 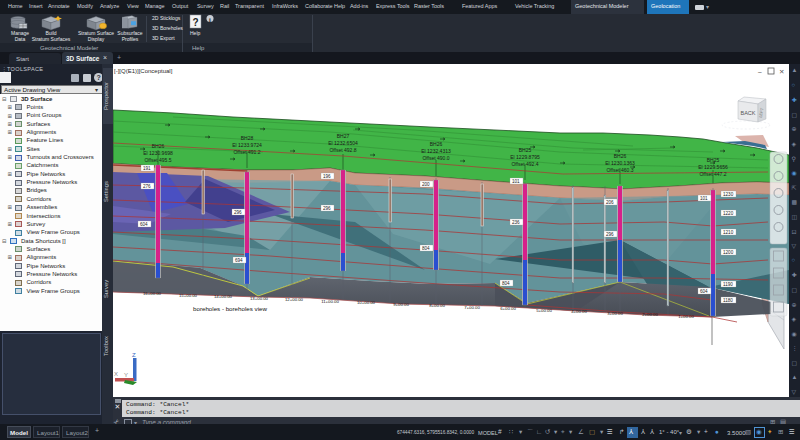 What do you see at coordinates (544, 310) in the screenshot?
I see `svg-text: 5+00.00` at bounding box center [544, 310].